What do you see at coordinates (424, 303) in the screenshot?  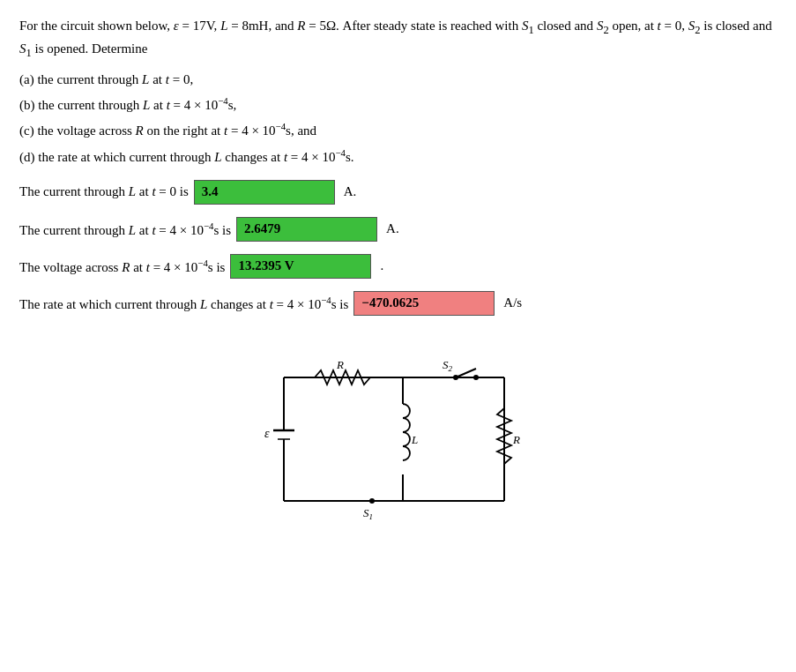 I see `answer-d-box: −470.0625` at bounding box center [424, 303].